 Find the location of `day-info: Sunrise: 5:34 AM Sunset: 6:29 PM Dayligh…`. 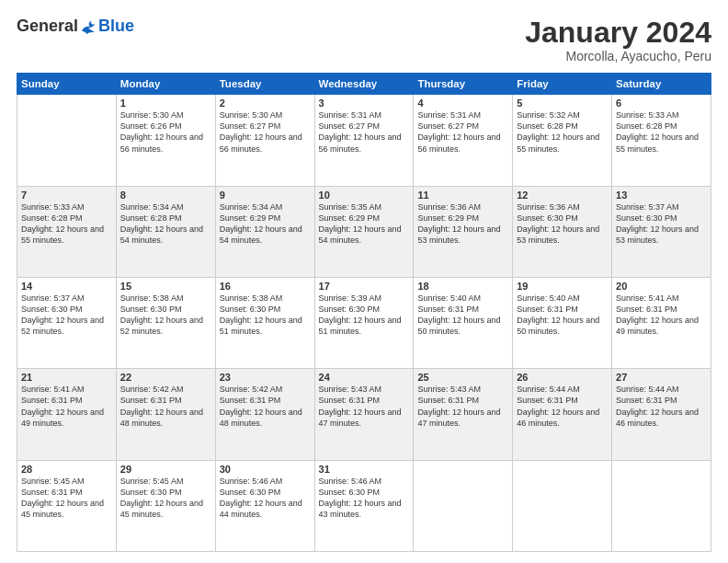

day-info: Sunrise: 5:34 AM Sunset: 6:29 PM Dayligh… is located at coordinates (265, 224).